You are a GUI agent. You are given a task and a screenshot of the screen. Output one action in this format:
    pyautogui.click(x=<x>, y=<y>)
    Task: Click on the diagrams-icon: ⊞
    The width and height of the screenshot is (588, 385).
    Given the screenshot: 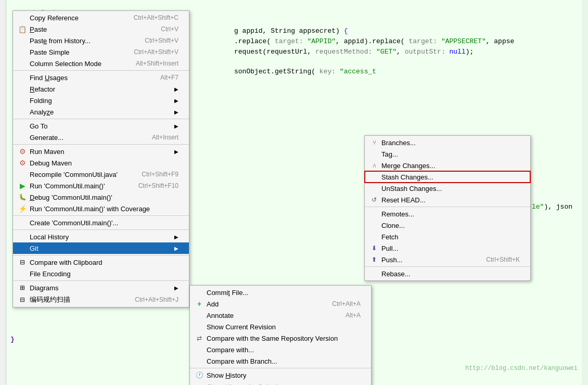 What is the action you would take?
    pyautogui.click(x=22, y=288)
    